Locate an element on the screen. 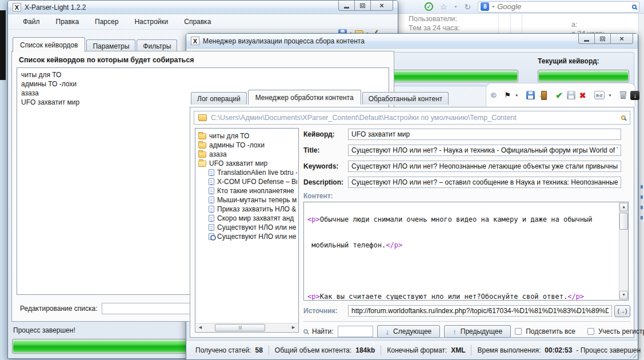  copyright-icon: © is located at coordinates (494, 95).